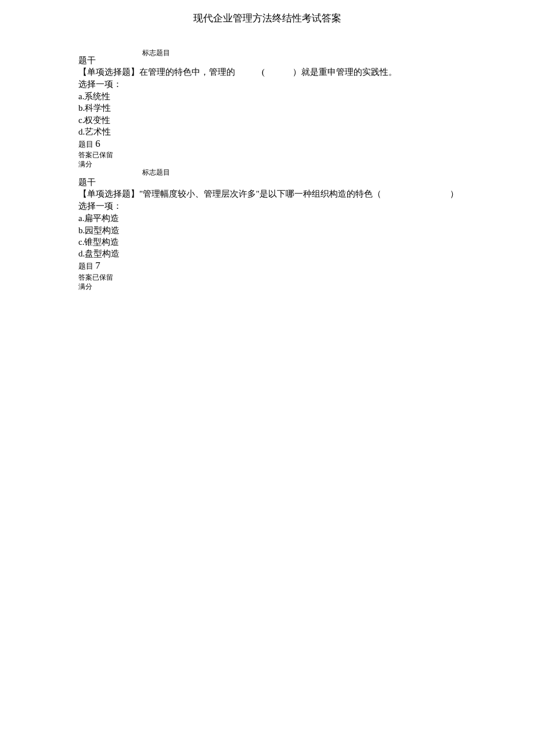  I want to click on option-text-2d: 盘型构造, so click(102, 254).